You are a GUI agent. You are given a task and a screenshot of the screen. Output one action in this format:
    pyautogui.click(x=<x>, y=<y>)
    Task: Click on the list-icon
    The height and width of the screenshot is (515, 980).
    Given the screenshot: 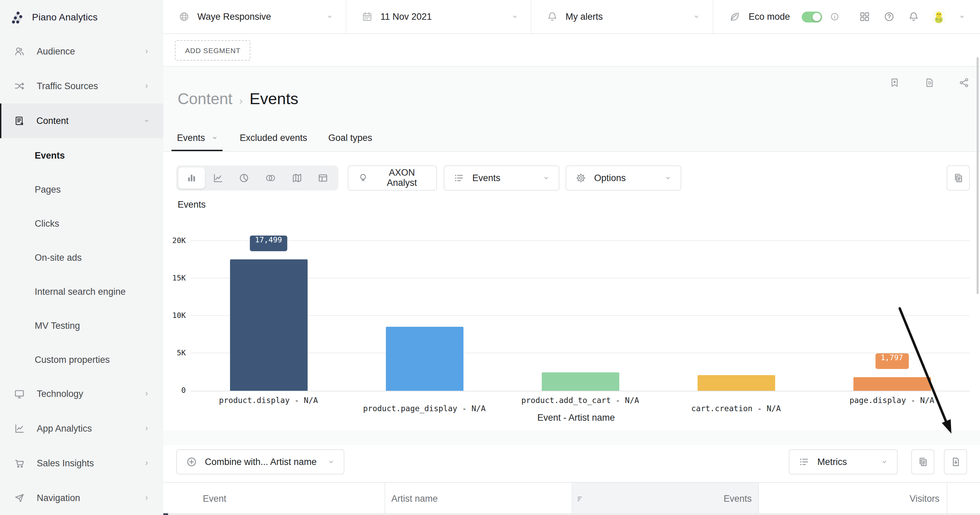 What is the action you would take?
    pyautogui.click(x=459, y=178)
    